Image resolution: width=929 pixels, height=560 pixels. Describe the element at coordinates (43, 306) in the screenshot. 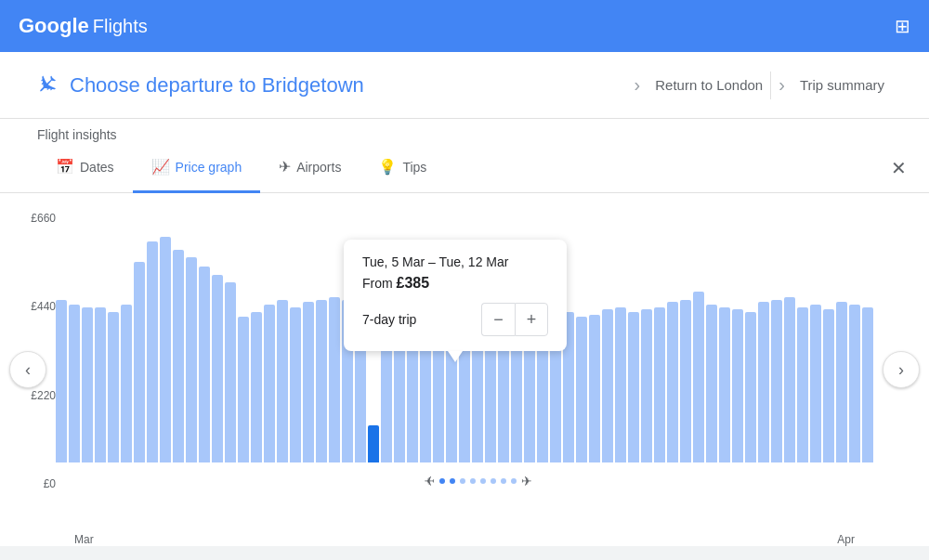

I see `y-label-440: £440` at that location.